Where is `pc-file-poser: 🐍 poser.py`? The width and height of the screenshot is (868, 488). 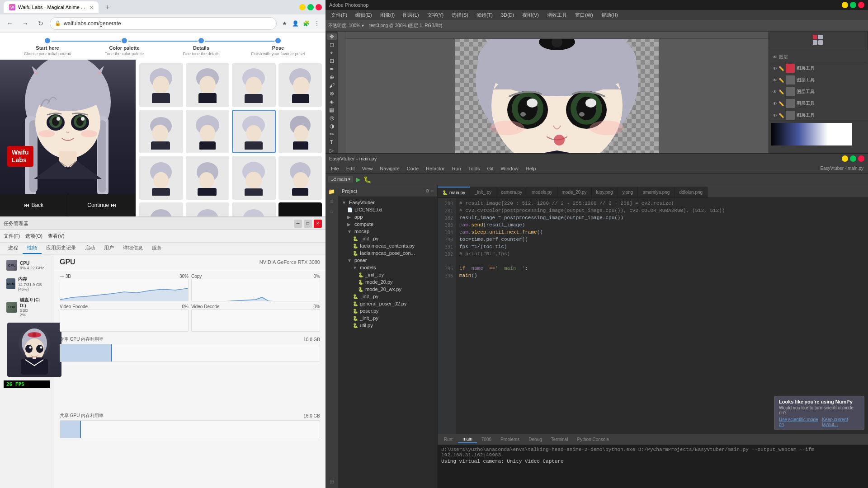
pc-file-poser: 🐍 poser.py is located at coordinates (393, 311).